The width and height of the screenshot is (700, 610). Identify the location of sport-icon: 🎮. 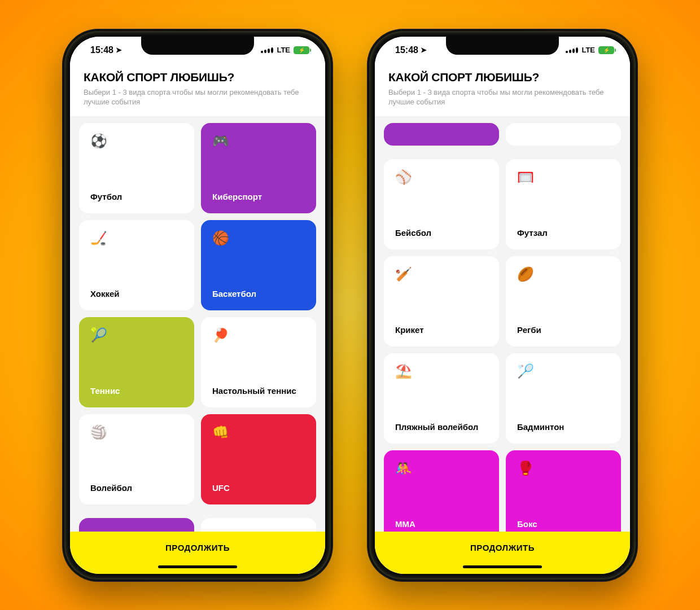
(259, 141).